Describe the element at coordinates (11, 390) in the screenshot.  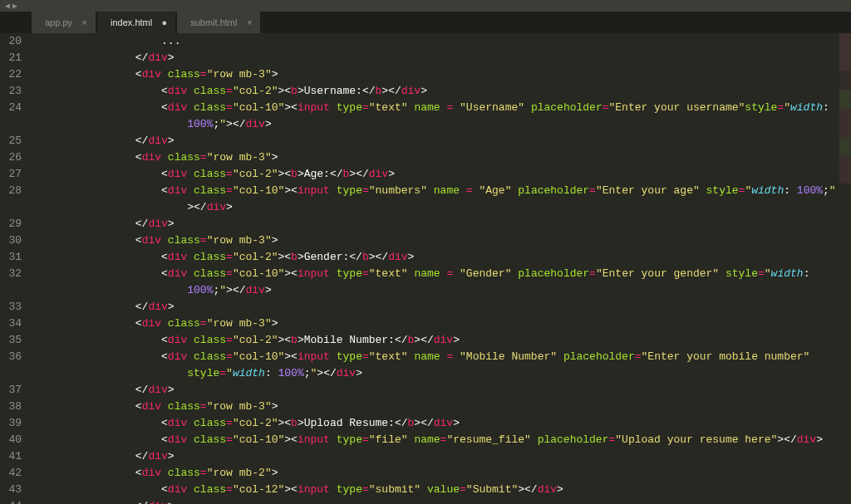
I see `line-number: 37` at that location.